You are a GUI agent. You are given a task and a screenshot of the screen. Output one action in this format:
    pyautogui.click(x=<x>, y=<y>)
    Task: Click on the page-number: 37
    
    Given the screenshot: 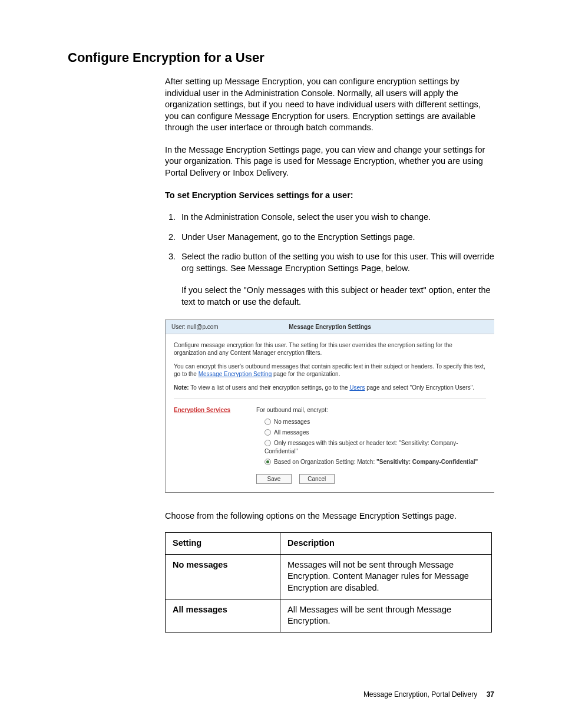 What is the action you would take?
    pyautogui.click(x=490, y=694)
    